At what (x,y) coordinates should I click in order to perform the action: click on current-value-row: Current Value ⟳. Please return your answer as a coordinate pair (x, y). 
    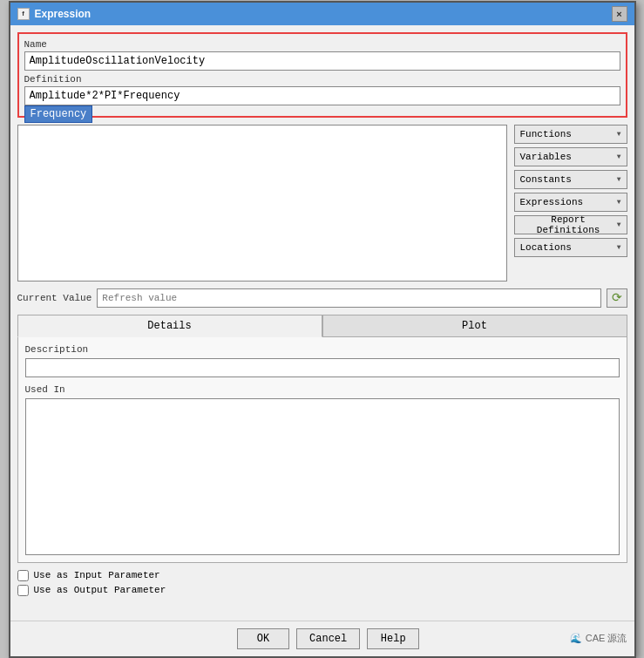
    Looking at the image, I should click on (322, 298).